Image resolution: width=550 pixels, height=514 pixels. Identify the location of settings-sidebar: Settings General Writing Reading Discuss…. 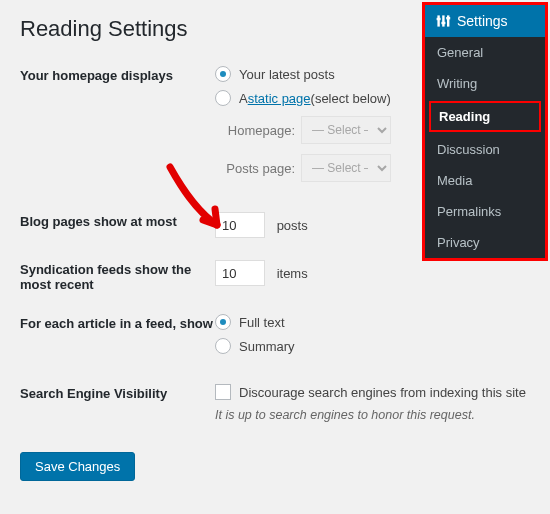
(485, 132).